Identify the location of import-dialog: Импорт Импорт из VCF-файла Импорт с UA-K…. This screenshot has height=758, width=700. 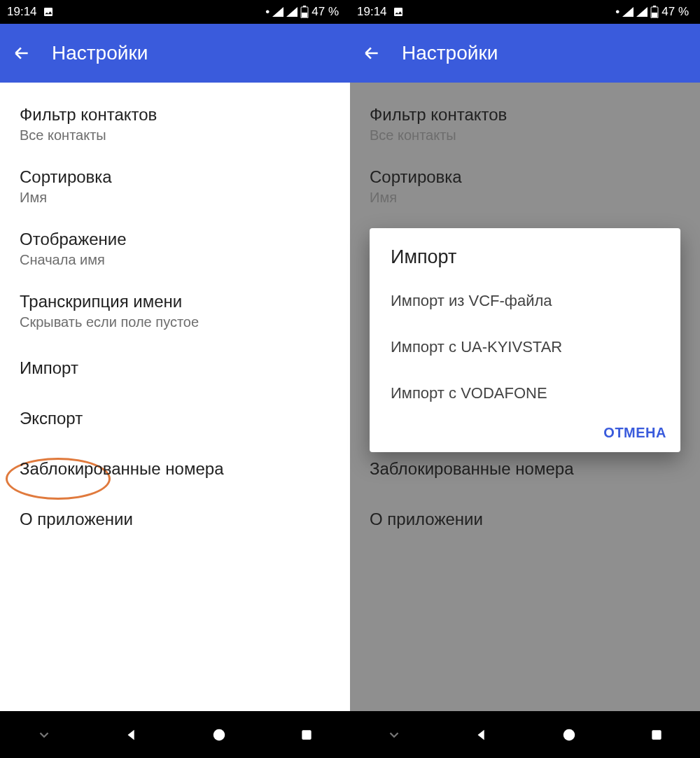
(525, 340).